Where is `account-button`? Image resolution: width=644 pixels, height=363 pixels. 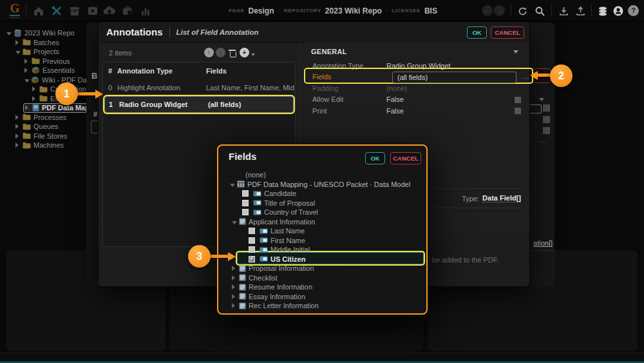 account-button is located at coordinates (618, 11).